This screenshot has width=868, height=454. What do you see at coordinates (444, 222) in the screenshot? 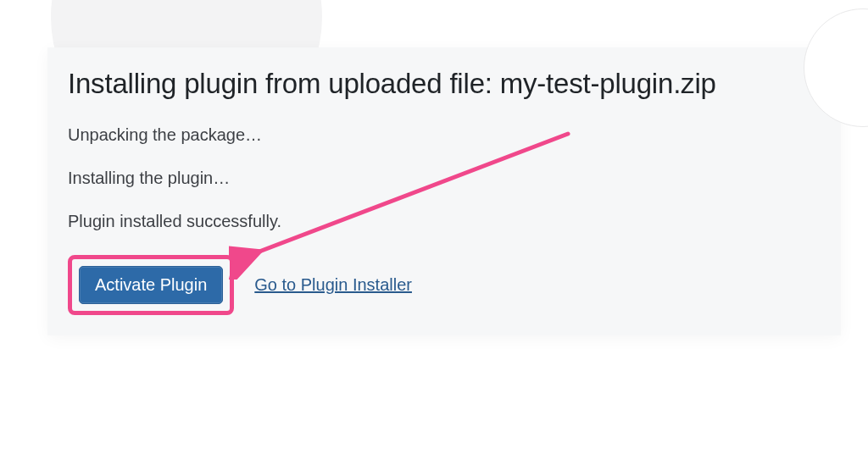
I see `status-success: Plugin installed successfully.` at bounding box center [444, 222].